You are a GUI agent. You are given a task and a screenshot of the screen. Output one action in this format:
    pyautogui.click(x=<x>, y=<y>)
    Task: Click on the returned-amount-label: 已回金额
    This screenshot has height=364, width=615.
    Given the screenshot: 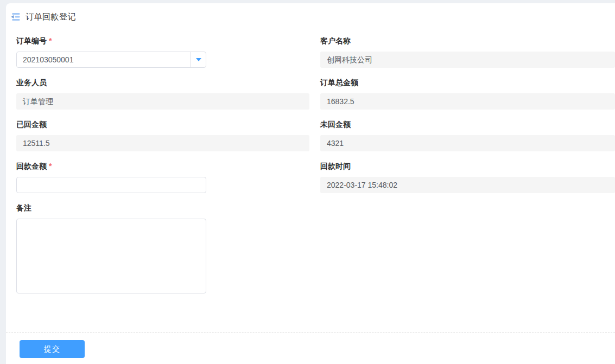 What is the action you would take?
    pyautogui.click(x=163, y=125)
    